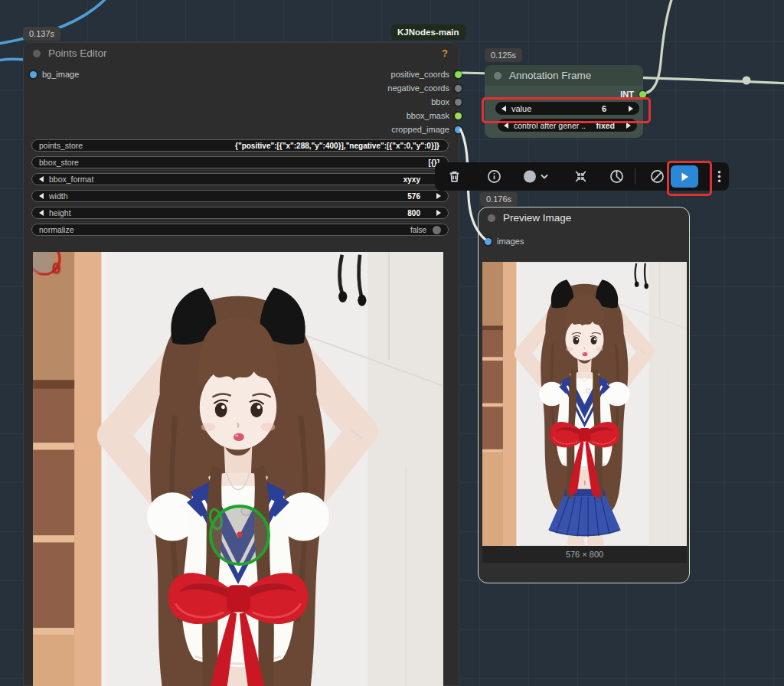 The width and height of the screenshot is (784, 686). Describe the element at coordinates (720, 176) in the screenshot. I see `more-menu-icon` at that location.